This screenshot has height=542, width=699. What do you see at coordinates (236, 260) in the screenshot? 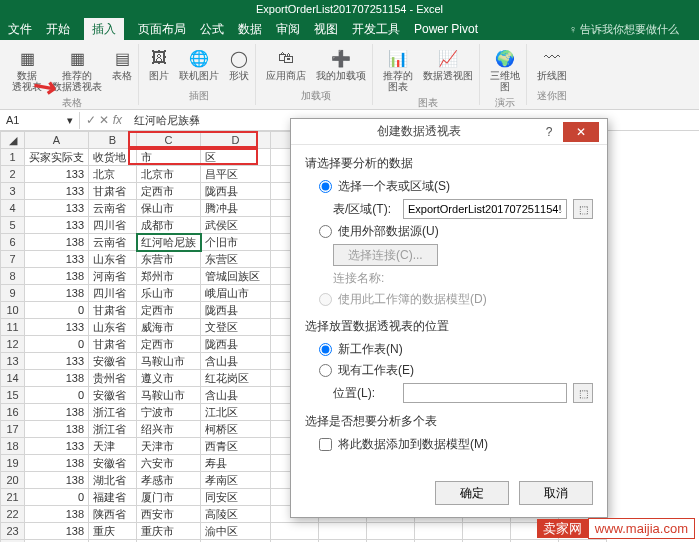
I see `cell: 东营区` at bounding box center [236, 260].